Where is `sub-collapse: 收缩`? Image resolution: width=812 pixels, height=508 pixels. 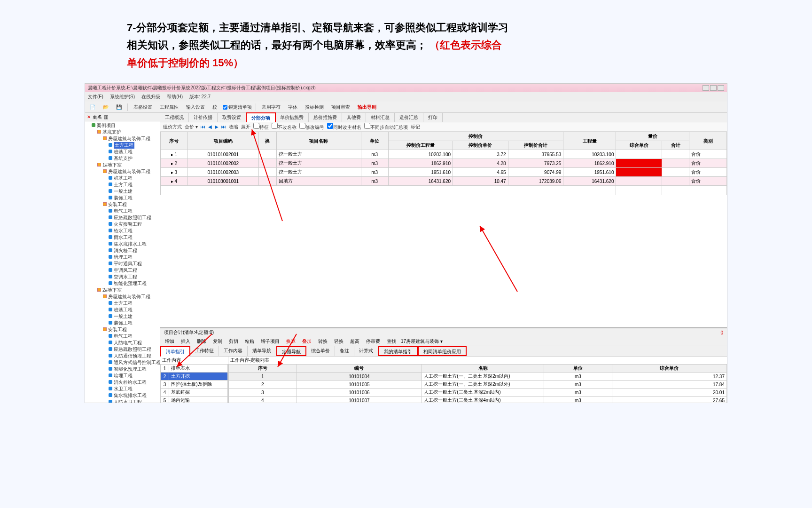
sub-collapse: 收缩 is located at coordinates (234, 127).